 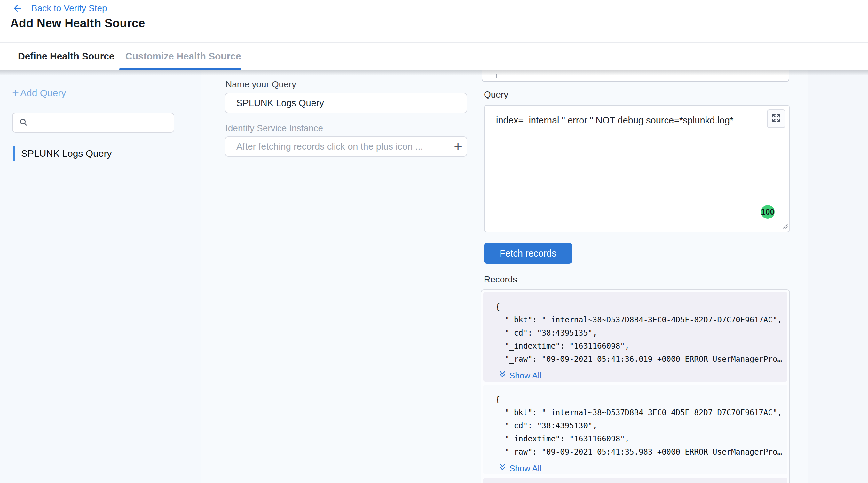 I want to click on header: Back to Verify Step Add New Health Sourc…, so click(x=434, y=21).